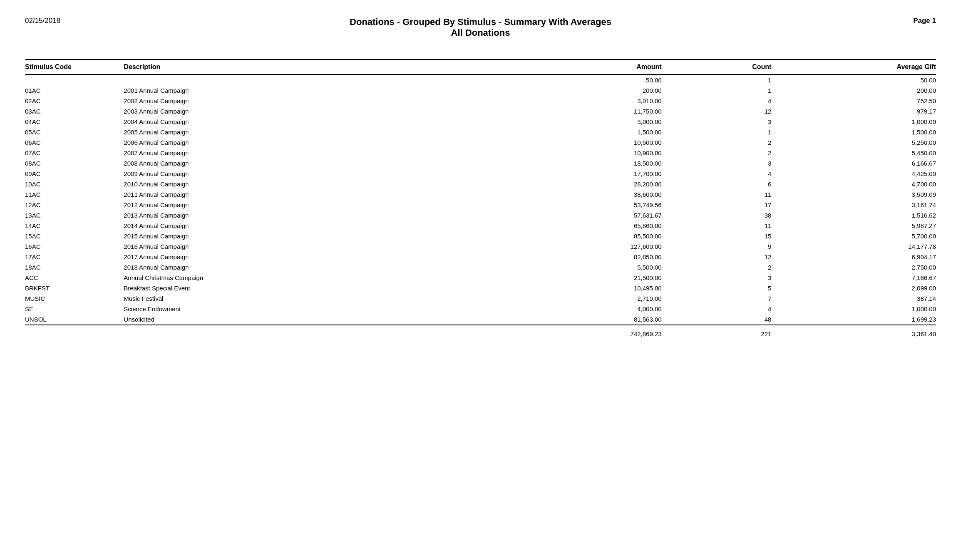  I want to click on cell-amount: 200.00, so click(558, 91).